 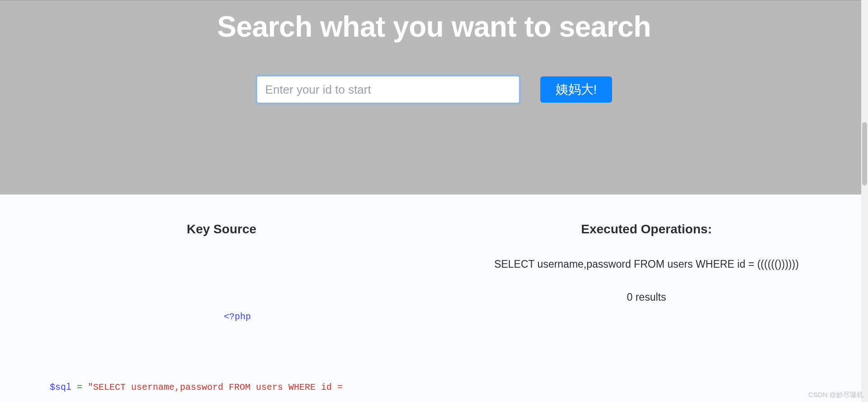 I want to click on page-title: Search what you want to search, so click(x=434, y=27).